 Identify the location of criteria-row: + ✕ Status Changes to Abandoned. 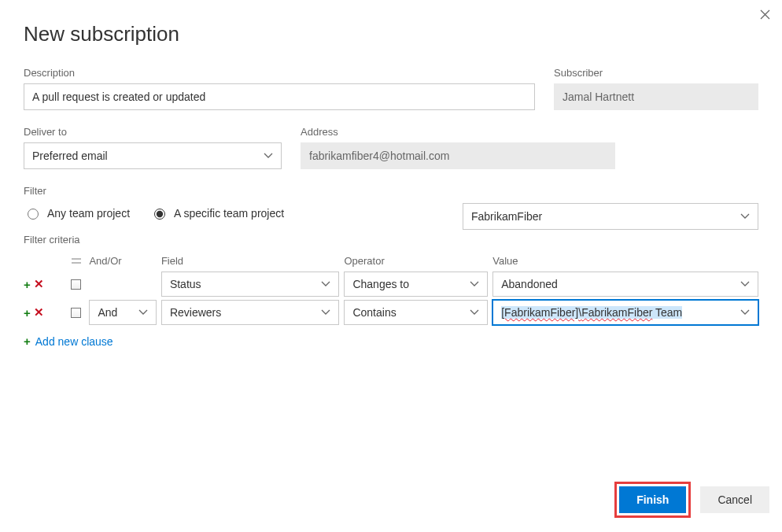
(391, 284).